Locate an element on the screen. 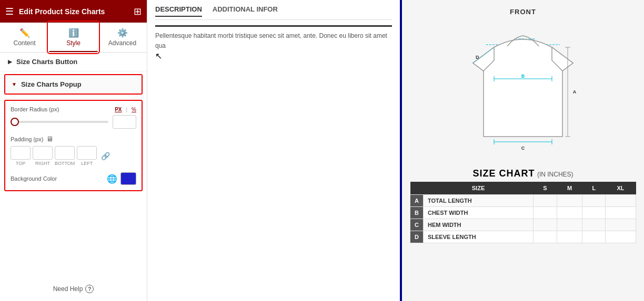  svg-text: D is located at coordinates (478, 57).